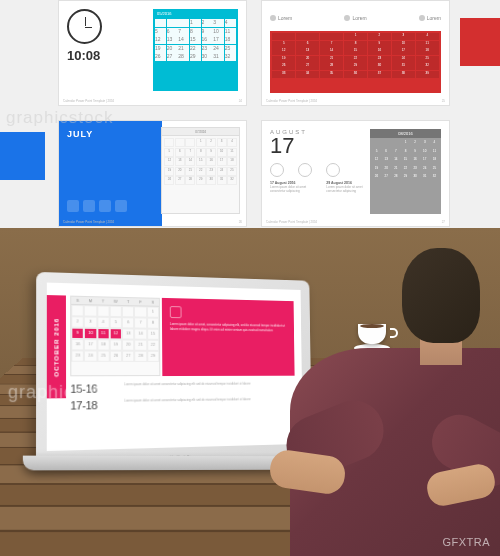 The width and height of the screenshot is (500, 556). I want to click on red-accent-stripe, so click(480, 42).